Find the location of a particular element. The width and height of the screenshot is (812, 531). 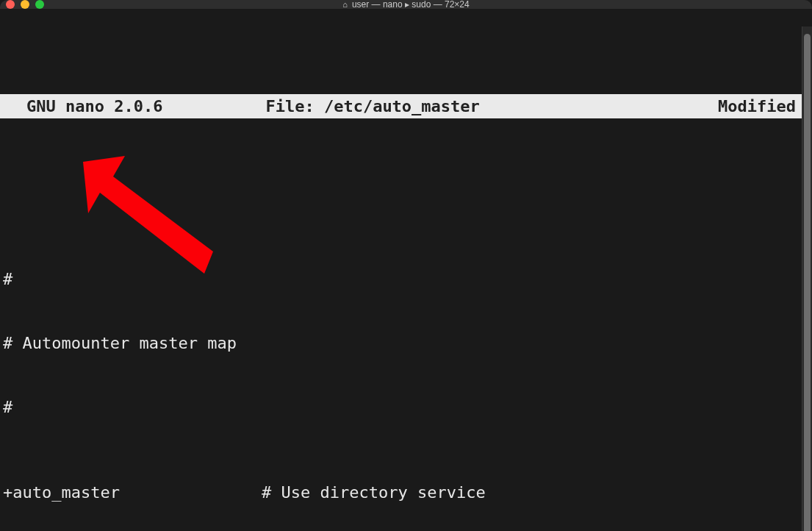

col-comment: # Use directory service is located at coordinates (373, 493).